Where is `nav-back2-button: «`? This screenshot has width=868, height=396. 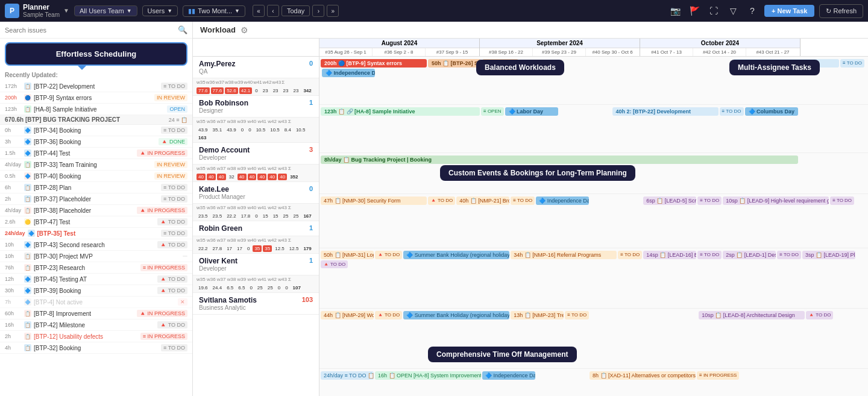
nav-back2-button: « is located at coordinates (259, 11).